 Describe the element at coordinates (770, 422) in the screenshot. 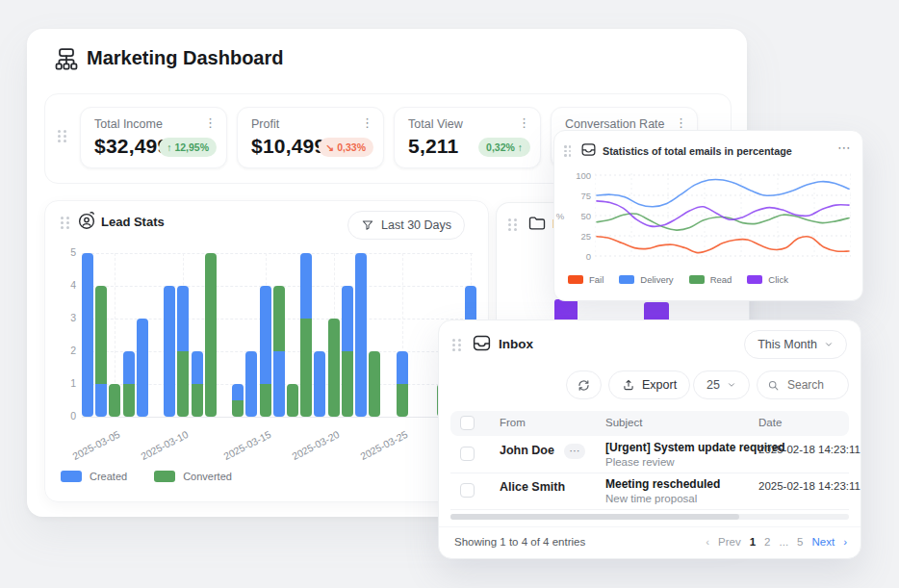

I see `col-date: Date` at that location.